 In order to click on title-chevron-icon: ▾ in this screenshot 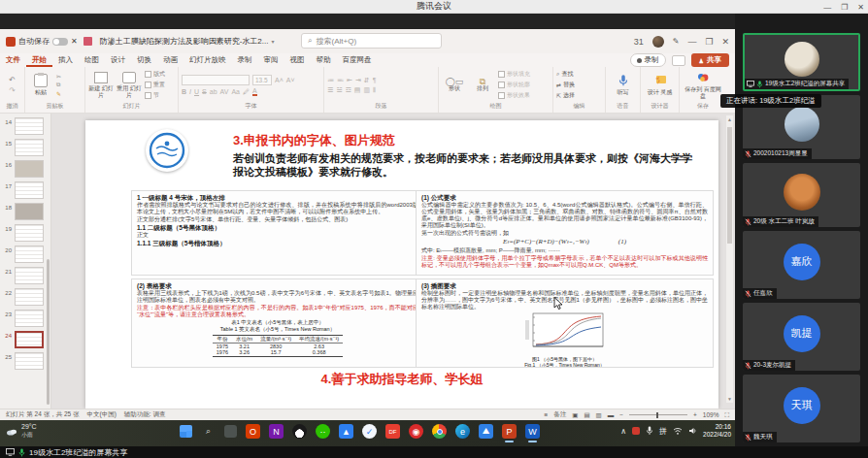, I will do `click(272, 41)`.